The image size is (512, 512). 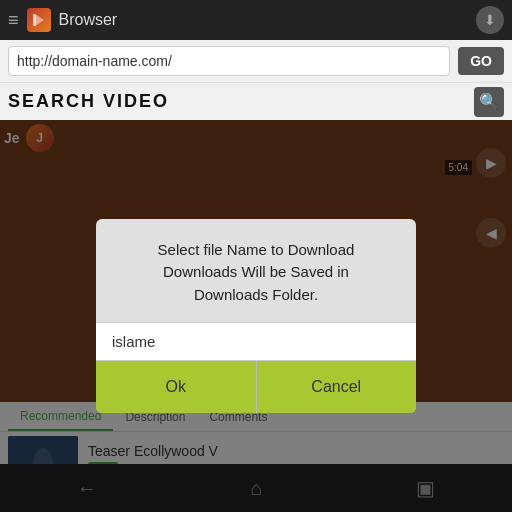 What do you see at coordinates (481, 61) in the screenshot?
I see `go-button: GO` at bounding box center [481, 61].